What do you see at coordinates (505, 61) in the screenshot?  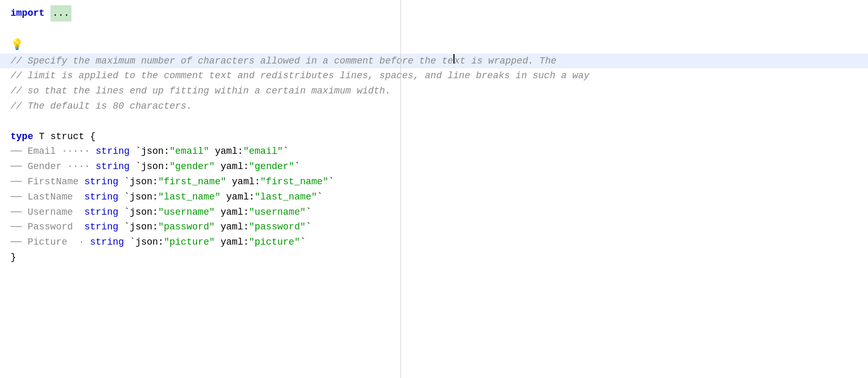 I see `comment-text-1b: xt is wrapped. The` at bounding box center [505, 61].